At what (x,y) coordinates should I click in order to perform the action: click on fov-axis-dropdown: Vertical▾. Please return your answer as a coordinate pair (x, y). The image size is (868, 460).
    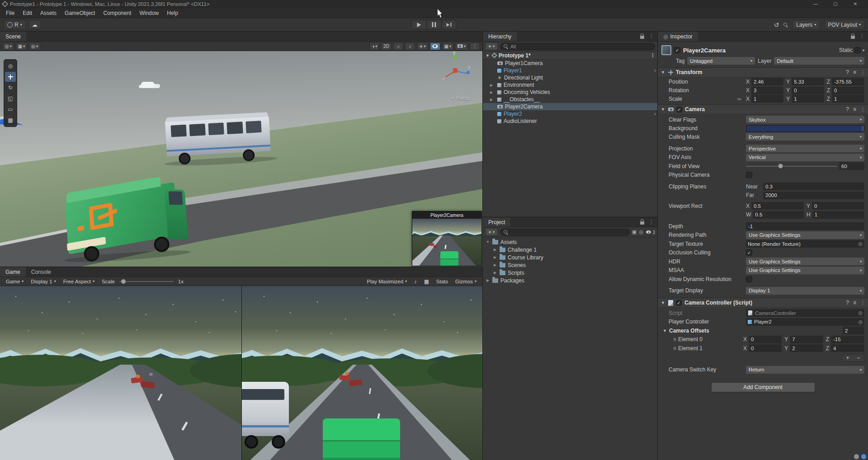
    Looking at the image, I should click on (805, 157).